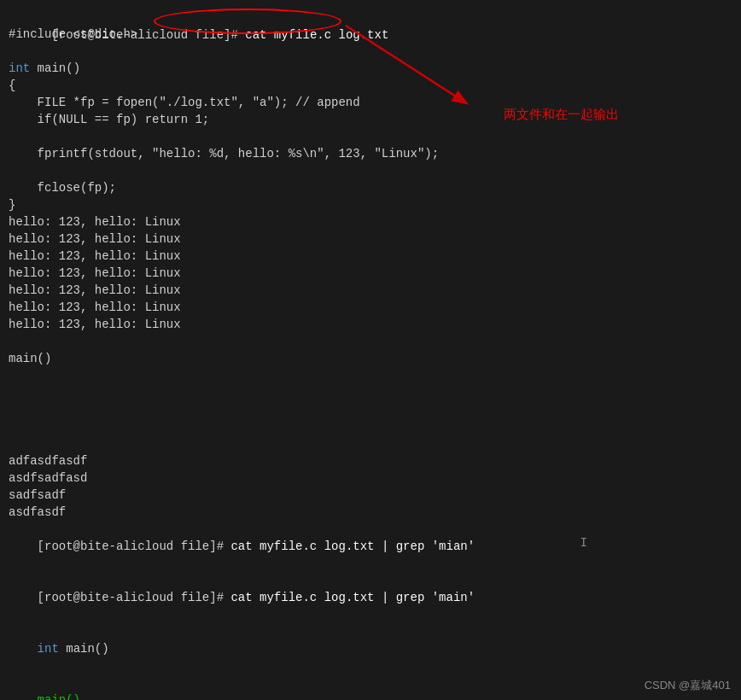 The width and height of the screenshot is (741, 700). I want to click on hello-6: hello: 123, hello: Linux, so click(370, 307).